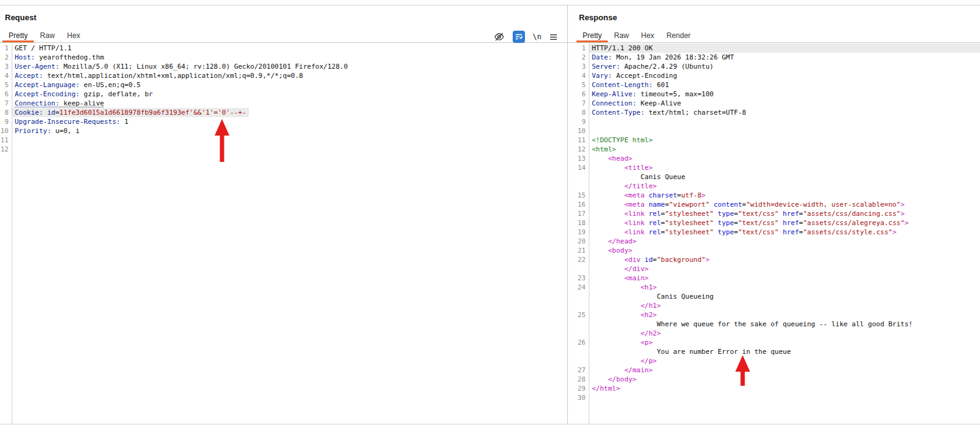 Image resolution: width=980 pixels, height=433 pixels. Describe the element at coordinates (774, 260) in the screenshot. I see `response-code-line: 22 <div id="background">` at that location.